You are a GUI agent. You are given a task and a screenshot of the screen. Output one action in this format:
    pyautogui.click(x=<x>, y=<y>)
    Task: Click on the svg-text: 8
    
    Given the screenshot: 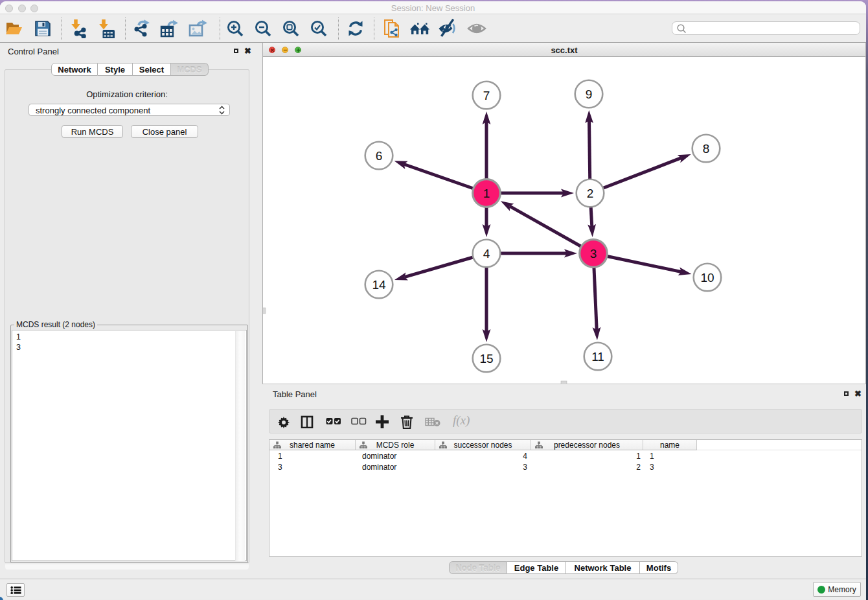 What is the action you would take?
    pyautogui.click(x=706, y=149)
    